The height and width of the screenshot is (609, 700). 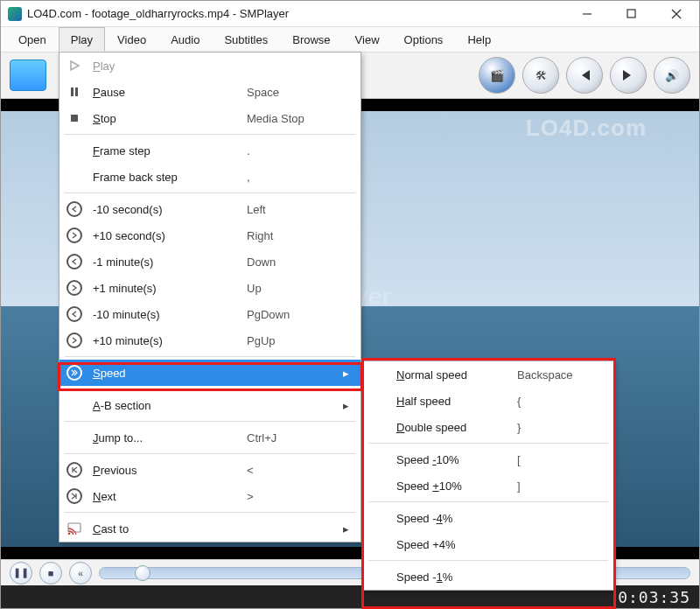 I want to click on menu-item-label: Stop, so click(x=165, y=119).